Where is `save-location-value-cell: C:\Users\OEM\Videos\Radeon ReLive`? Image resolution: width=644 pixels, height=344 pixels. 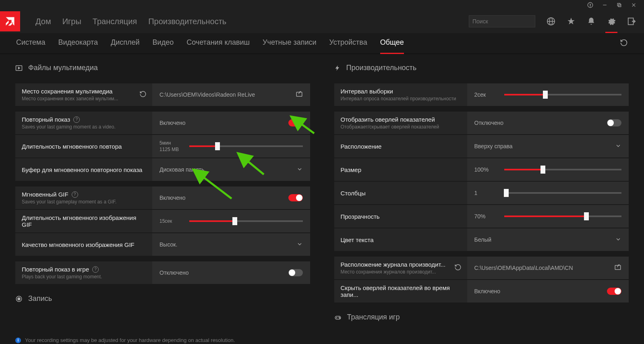
save-location-value-cell: C:\Users\OEM\Videos\Radeon ReLive is located at coordinates (231, 95).